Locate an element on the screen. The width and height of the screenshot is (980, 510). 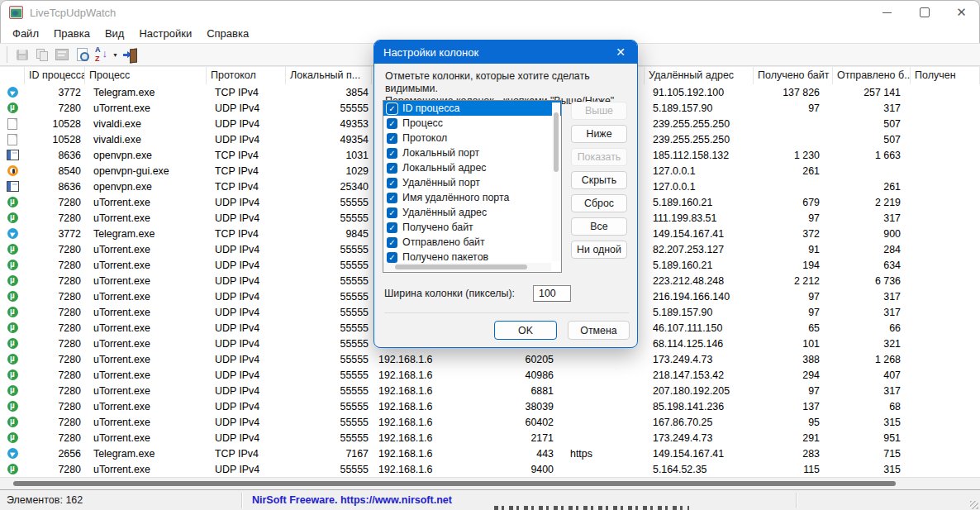
column-list-item: ID процесса is located at coordinates (473, 108).